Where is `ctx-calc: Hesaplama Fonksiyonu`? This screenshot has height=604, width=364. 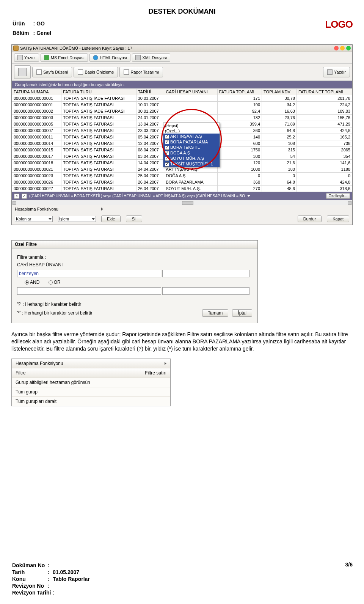 ctx-calc: Hesaplama Fonksiyonu is located at coordinates (91, 363).